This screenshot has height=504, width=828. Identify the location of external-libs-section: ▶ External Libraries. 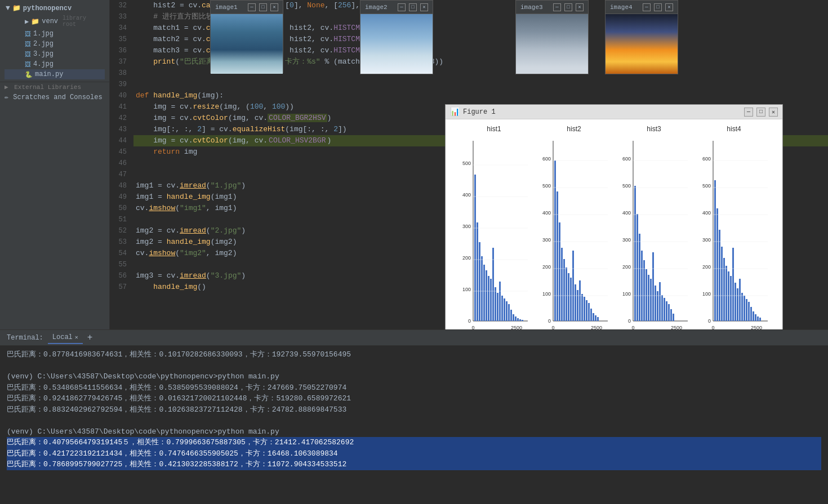
(55, 87).